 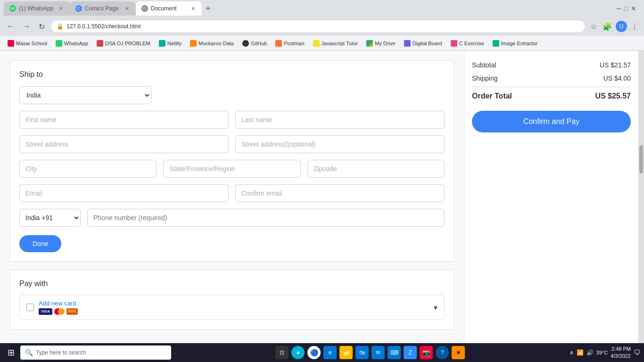 What do you see at coordinates (124, 144) in the screenshot?
I see `street-input` at bounding box center [124, 144].